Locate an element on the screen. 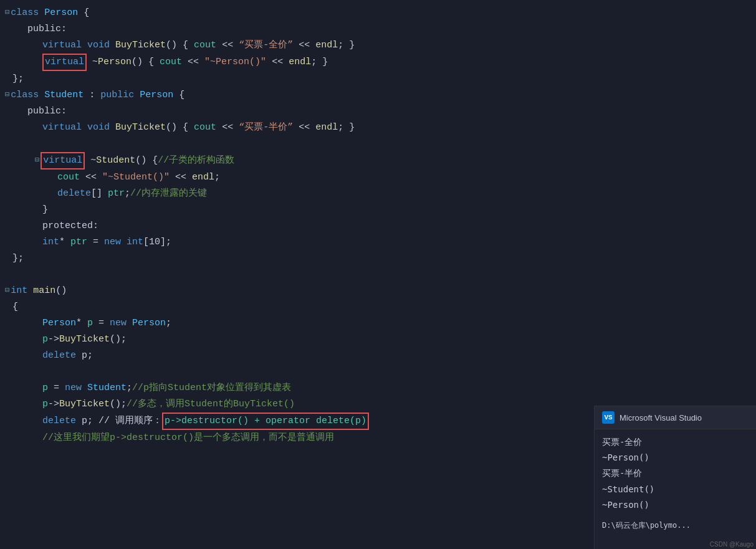 The image size is (756, 549). output-line: 买票-全价 is located at coordinates (676, 442).